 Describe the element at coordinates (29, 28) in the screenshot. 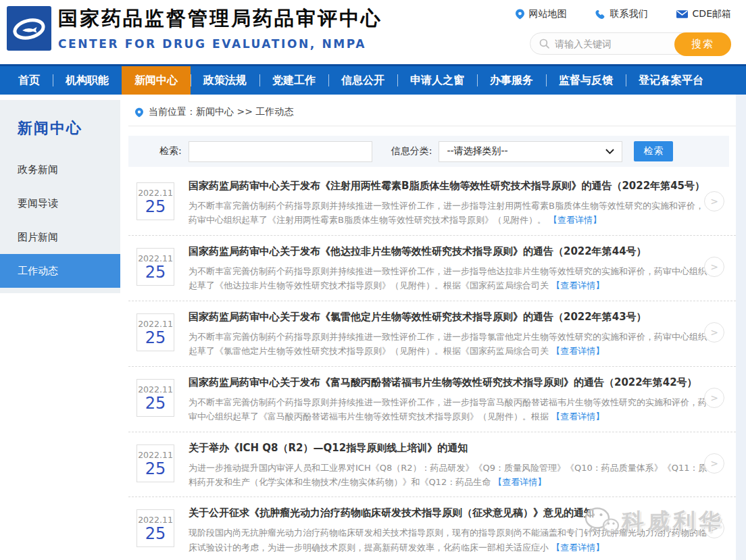

I see `cde-emblem-icon` at that location.